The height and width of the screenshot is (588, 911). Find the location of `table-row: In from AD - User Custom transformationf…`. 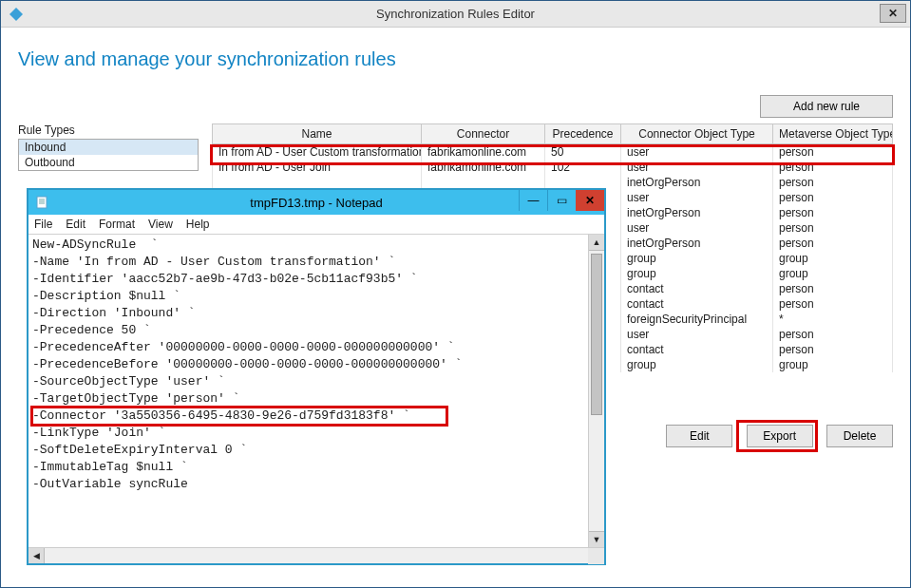

table-row: In from AD - User Custom transformationf… is located at coordinates (553, 152).